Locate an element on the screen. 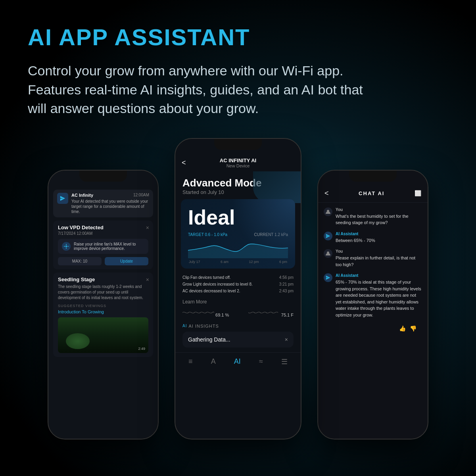 This screenshot has height=476, width=476. event-text-2: Grow Light devices increased to level 8. is located at coordinates (217, 284).